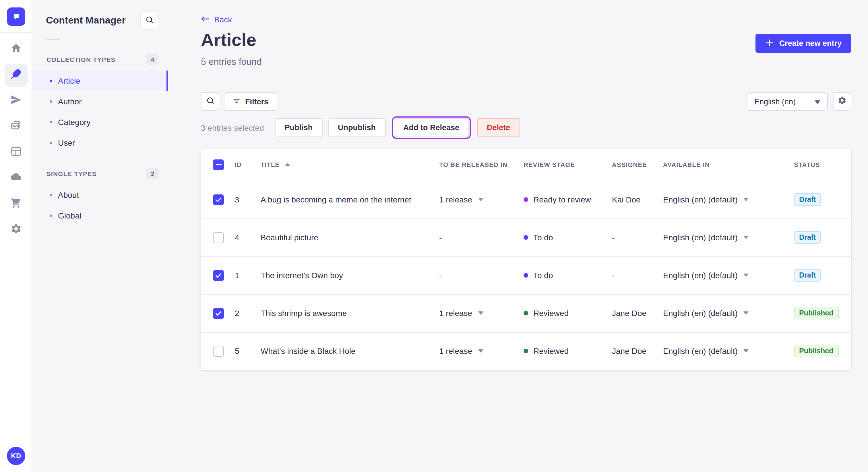  What do you see at coordinates (16, 230) in the screenshot?
I see `nav-item-settings` at bounding box center [16, 230].